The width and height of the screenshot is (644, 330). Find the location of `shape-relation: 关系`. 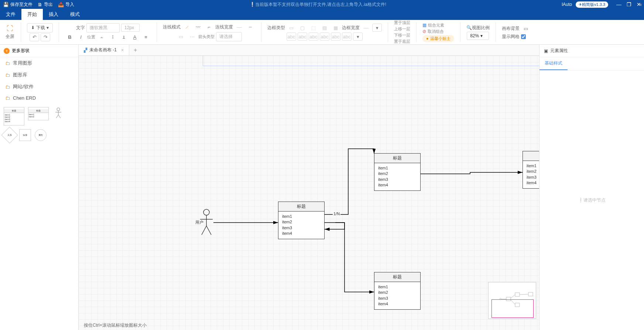

shape-relation: 关系 is located at coordinates (10, 135).